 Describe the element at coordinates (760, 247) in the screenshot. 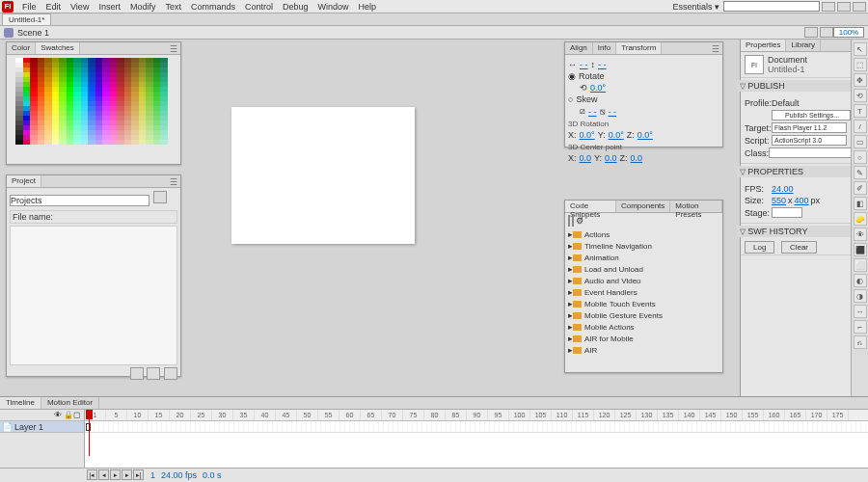

I see `log-button: Log` at that location.